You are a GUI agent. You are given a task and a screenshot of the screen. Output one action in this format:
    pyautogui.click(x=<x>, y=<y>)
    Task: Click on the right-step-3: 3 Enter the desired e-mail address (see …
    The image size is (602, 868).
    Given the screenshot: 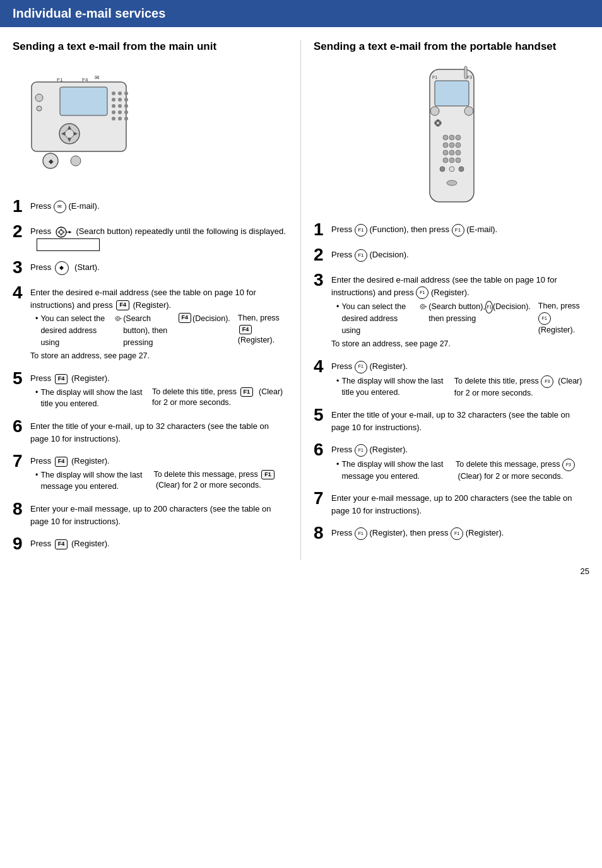 What is the action you would take?
    pyautogui.click(x=452, y=310)
    